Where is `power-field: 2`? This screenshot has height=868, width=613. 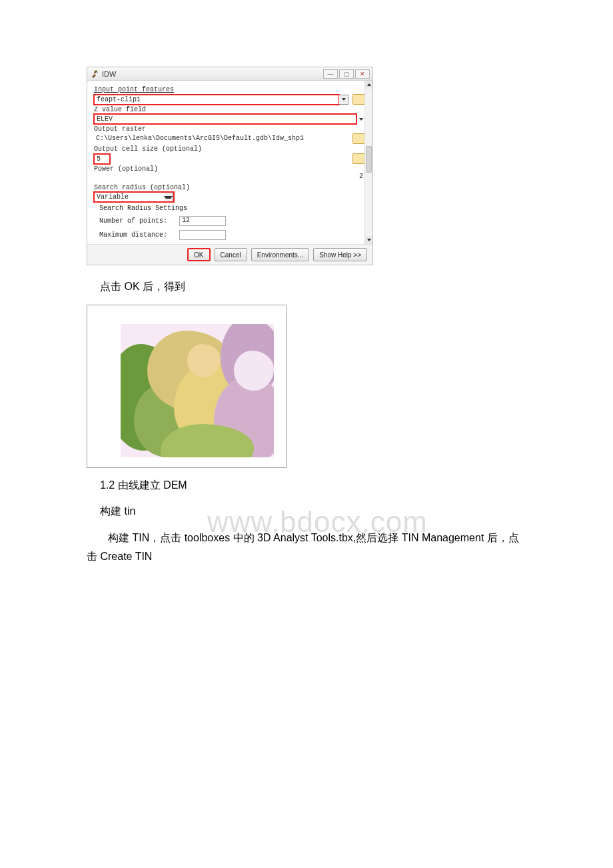
power-field: 2 is located at coordinates (230, 176).